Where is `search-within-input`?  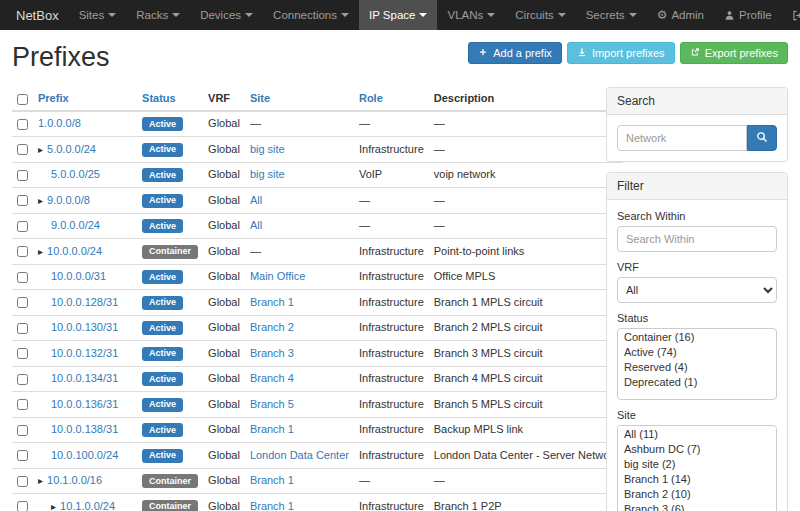 search-within-input is located at coordinates (697, 239).